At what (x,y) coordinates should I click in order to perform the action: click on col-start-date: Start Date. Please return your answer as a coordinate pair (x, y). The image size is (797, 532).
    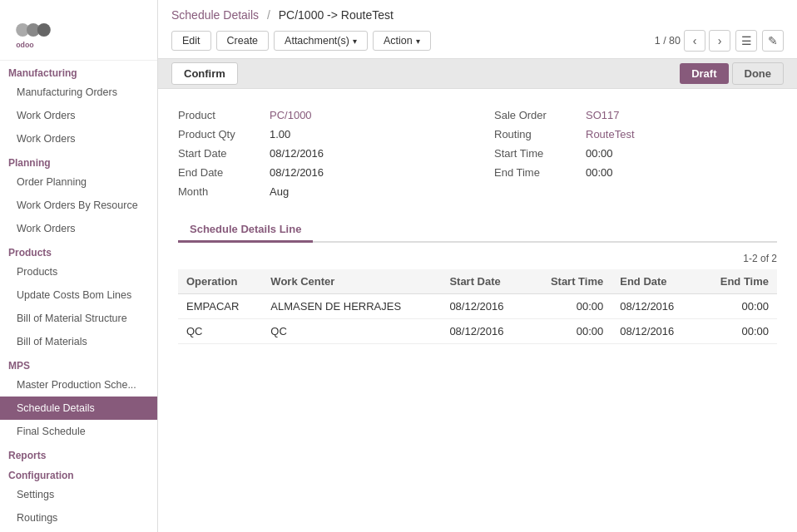
    Looking at the image, I should click on (484, 282).